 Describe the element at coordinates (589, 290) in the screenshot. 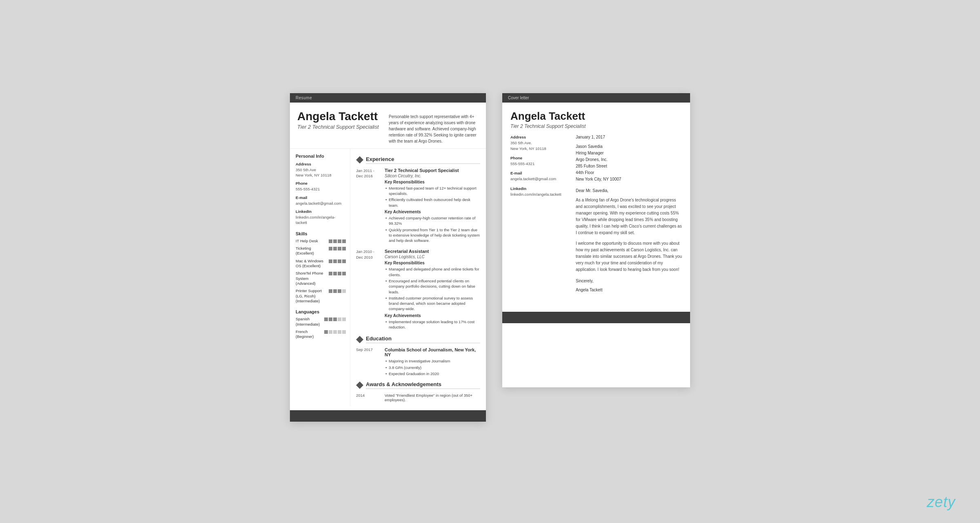

I see `cl-signature: Angela Tackett` at that location.